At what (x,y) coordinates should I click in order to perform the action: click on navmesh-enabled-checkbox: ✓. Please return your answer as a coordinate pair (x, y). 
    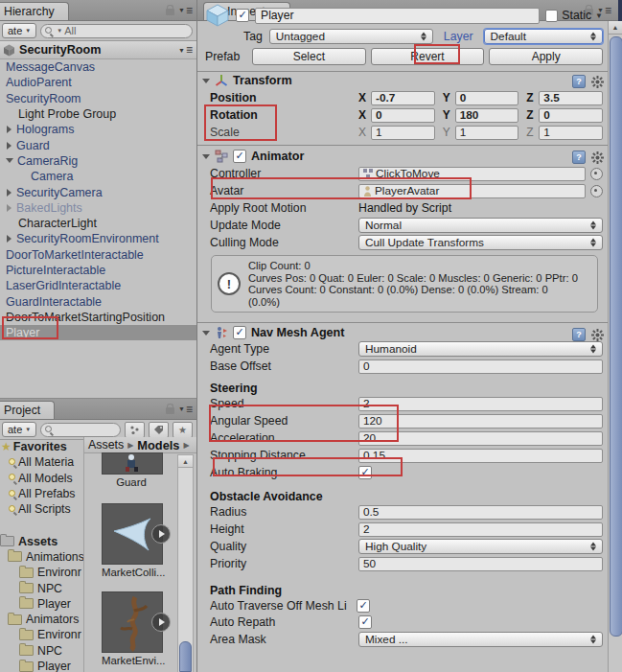
    Looking at the image, I should click on (240, 333).